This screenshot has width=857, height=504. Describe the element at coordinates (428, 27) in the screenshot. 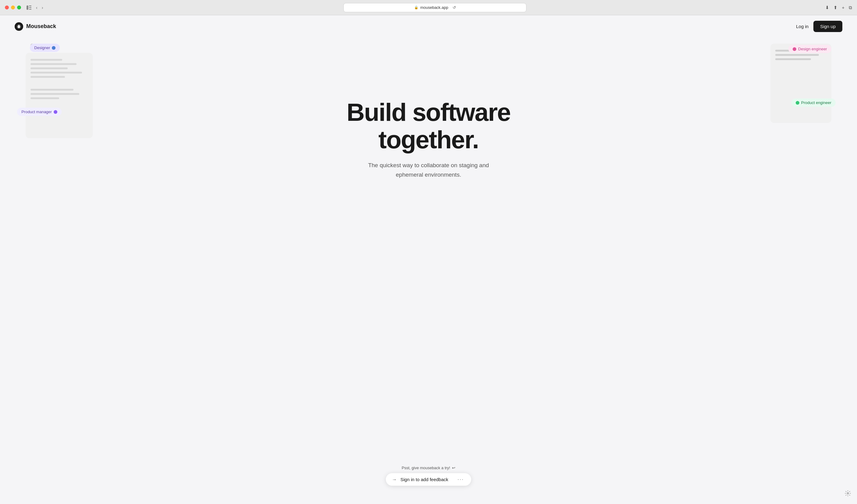

I see `navbar: Mouseback Log in Sign up` at that location.